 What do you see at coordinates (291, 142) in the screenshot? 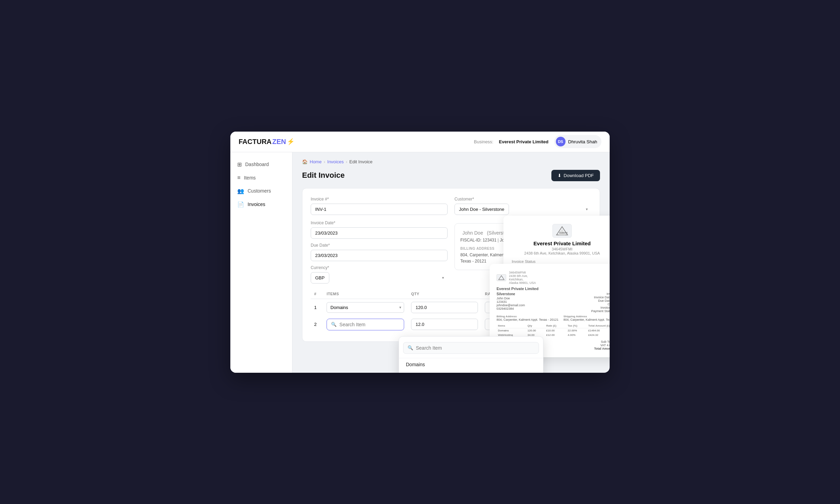
I see `logo-icon: ⚡` at bounding box center [291, 142].